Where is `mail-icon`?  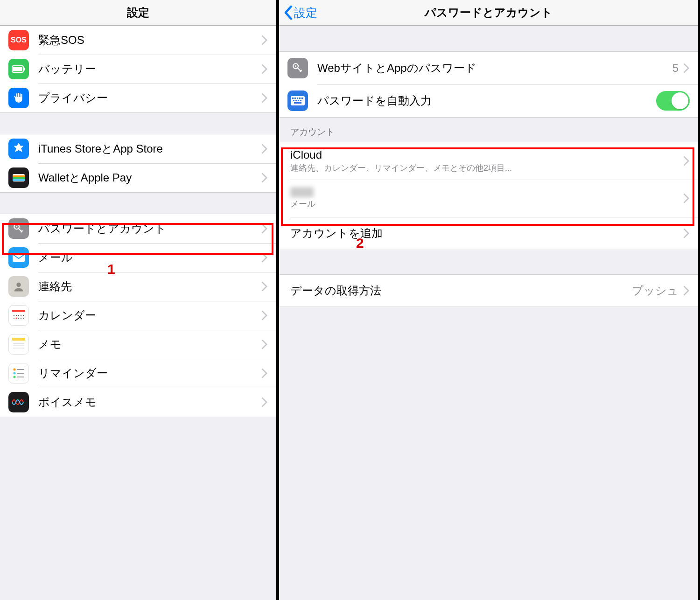 mail-icon is located at coordinates (19, 258).